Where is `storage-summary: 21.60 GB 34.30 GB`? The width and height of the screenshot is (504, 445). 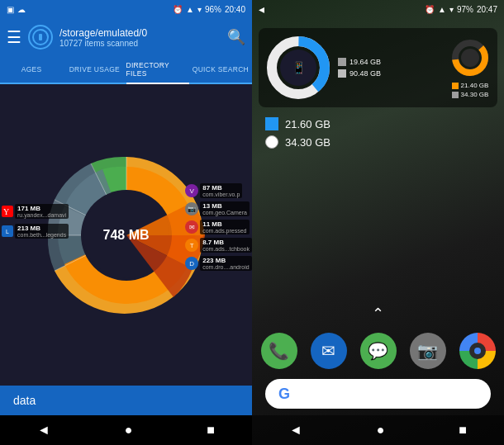
storage-summary: 21.60 GB 34.30 GB is located at coordinates (378, 135).